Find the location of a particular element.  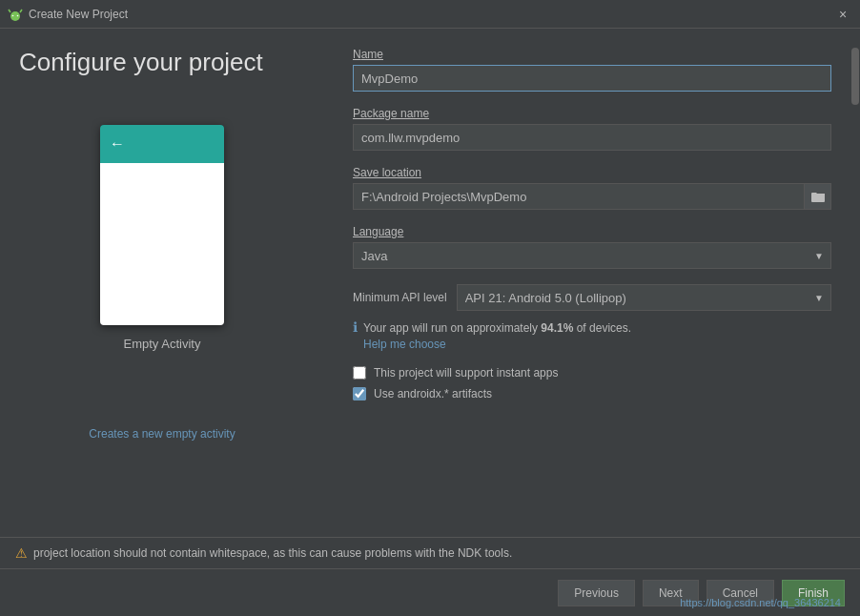

androidx-row: Use androidx.* artifacts is located at coordinates (592, 394).